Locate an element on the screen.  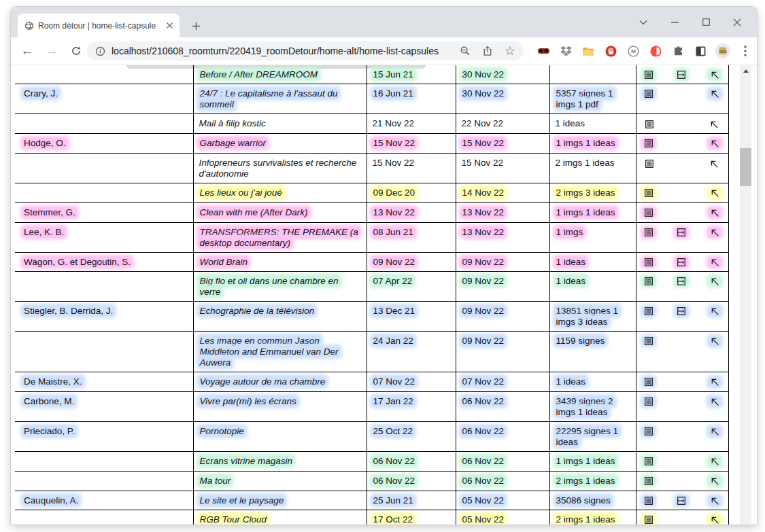
title-link: Ecrans vitrine magasin is located at coordinates (246, 461).